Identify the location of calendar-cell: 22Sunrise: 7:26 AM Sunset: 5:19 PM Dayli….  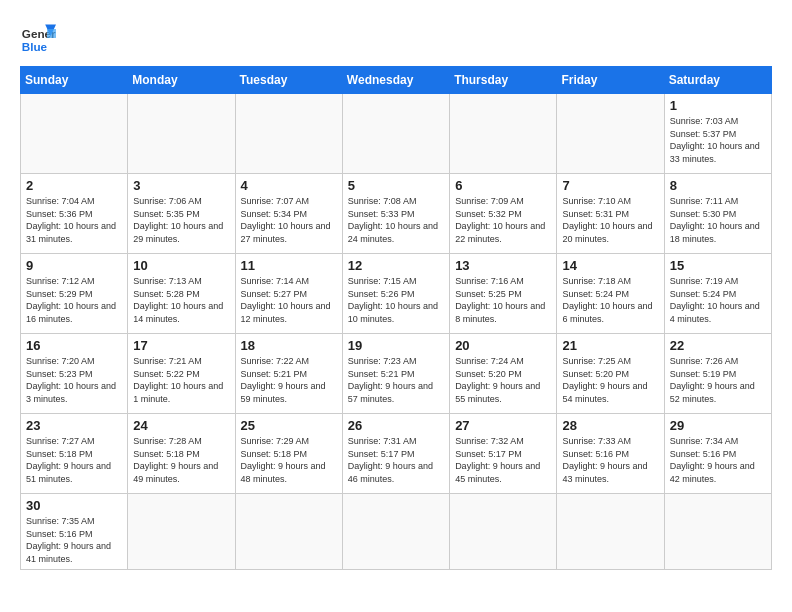
(718, 374).